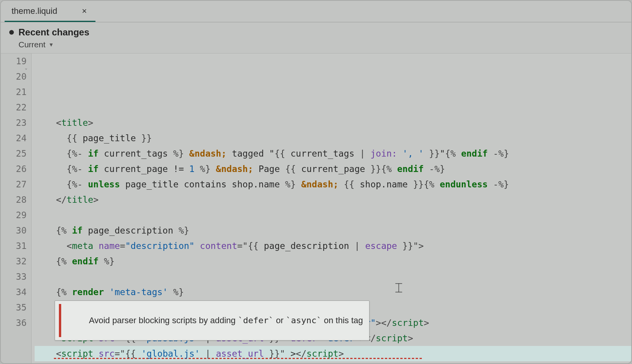 The width and height of the screenshot is (632, 364). What do you see at coordinates (32, 45) in the screenshot?
I see `version-dropdown-label: Current` at bounding box center [32, 45].